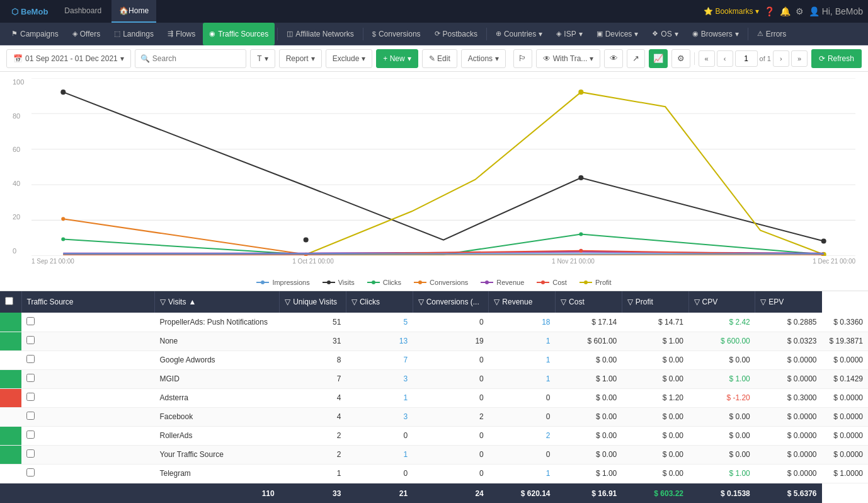 Image resolution: width=868 pixels, height=503 pixels. What do you see at coordinates (456, 34) in the screenshot?
I see `nav-postbacks: ⟳ Postbacks` at bounding box center [456, 34].